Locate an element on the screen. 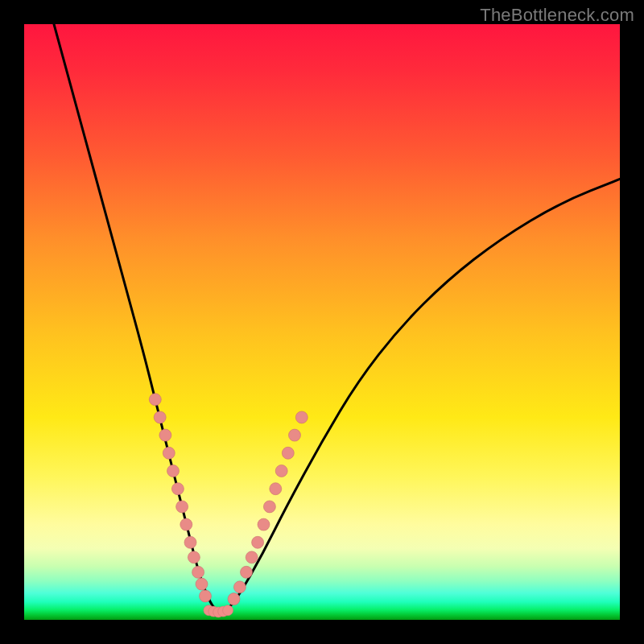 This screenshot has width=644, height=644. watermark-text: TheBottleneck.com is located at coordinates (557, 15).